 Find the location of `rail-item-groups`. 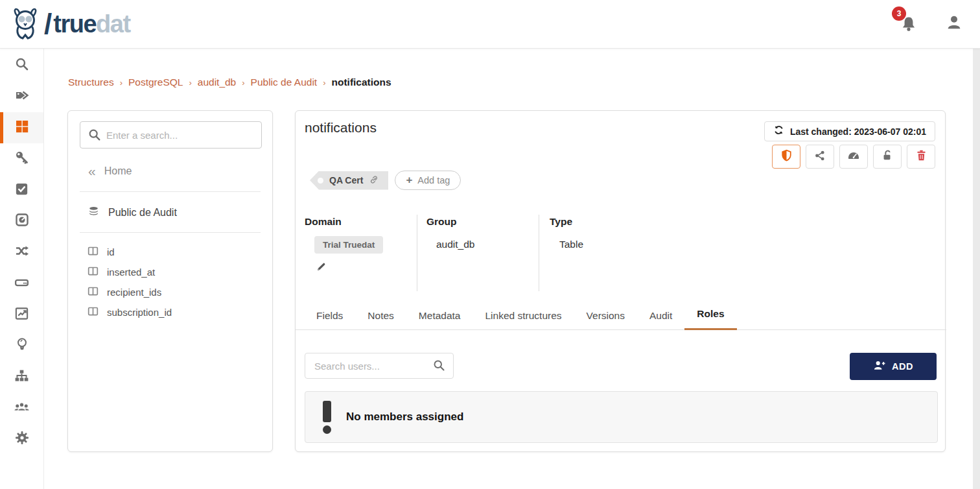

rail-item-groups is located at coordinates (22, 408).